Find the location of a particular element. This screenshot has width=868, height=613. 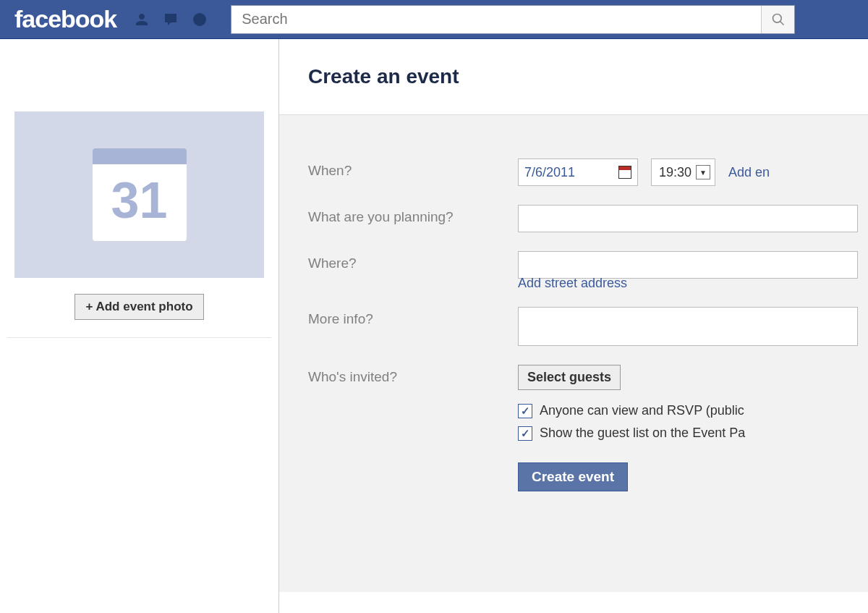

add-event-photo-button: + Add event photo is located at coordinates (139, 307).